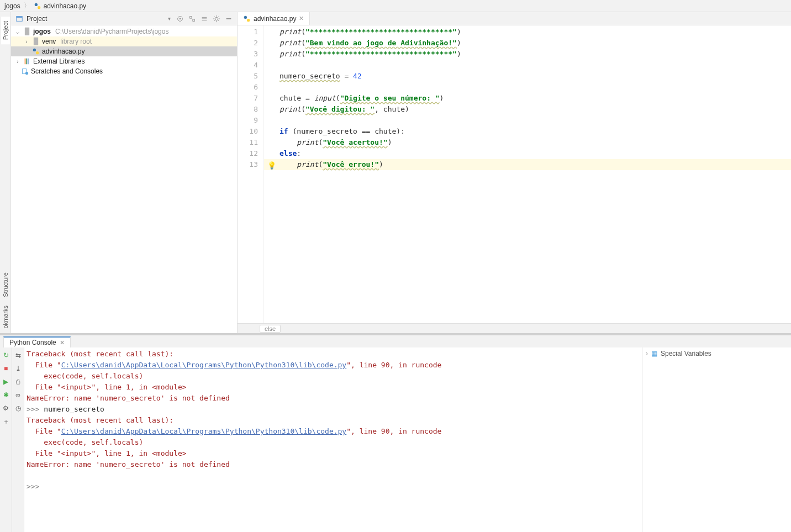  Describe the element at coordinates (124, 19) in the screenshot. I see `project-header: Project ▾` at that location.